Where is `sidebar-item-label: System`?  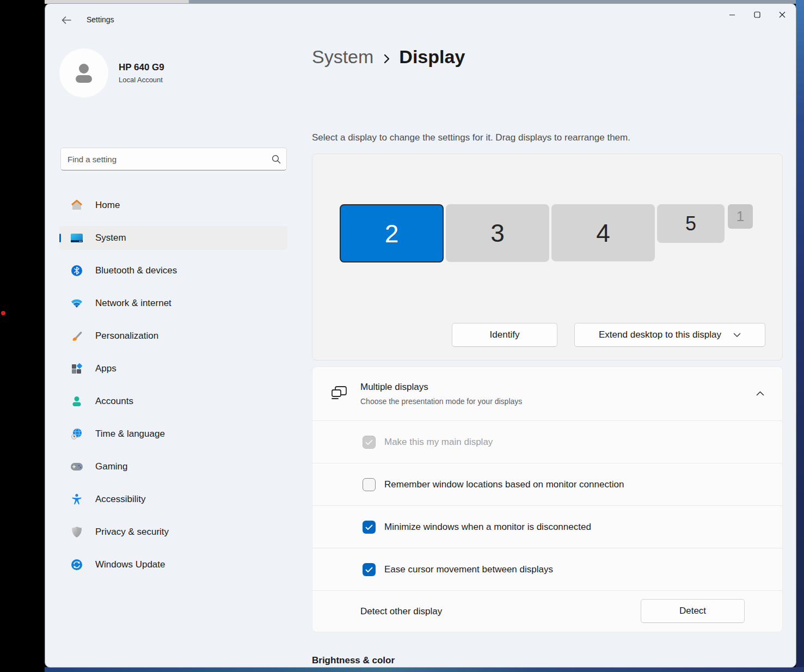 sidebar-item-label: System is located at coordinates (111, 238).